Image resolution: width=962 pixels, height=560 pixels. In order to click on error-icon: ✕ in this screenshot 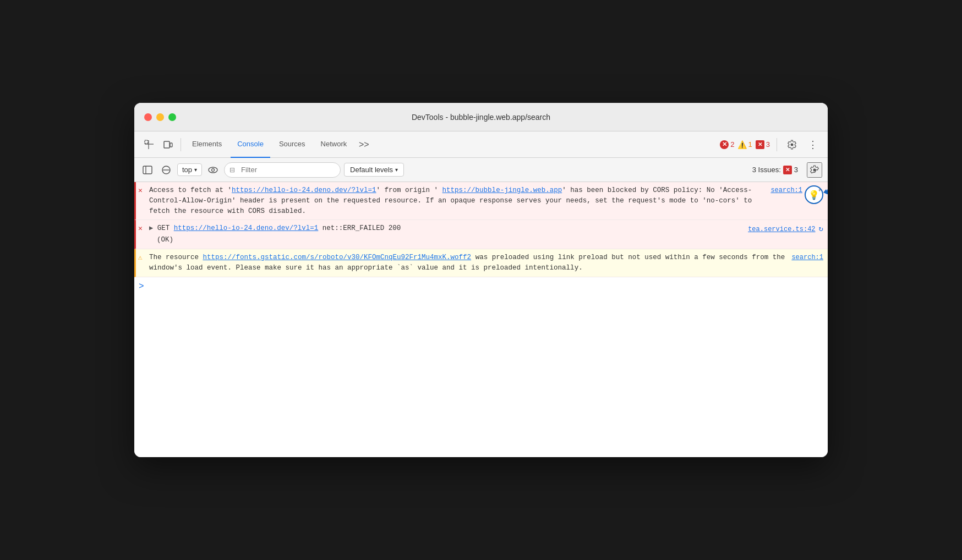, I will do `click(724, 145)`.